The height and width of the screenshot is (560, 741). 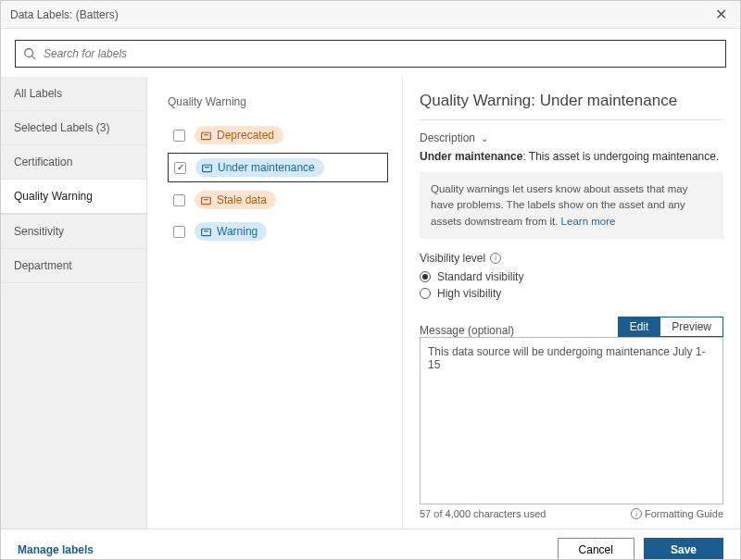 I want to click on message-footer: 57 of 4,000 characters used Formatting G…, so click(x=571, y=514).